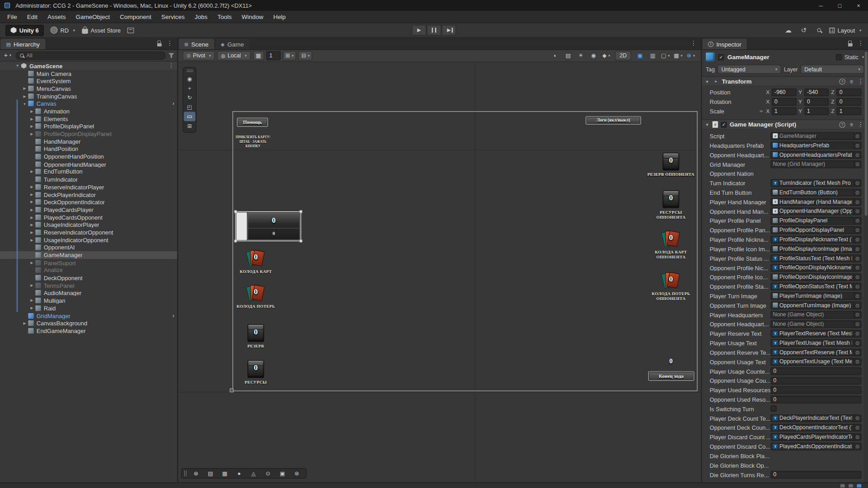 This screenshot has height=488, width=868. What do you see at coordinates (819, 30) in the screenshot?
I see `search-icon` at bounding box center [819, 30].